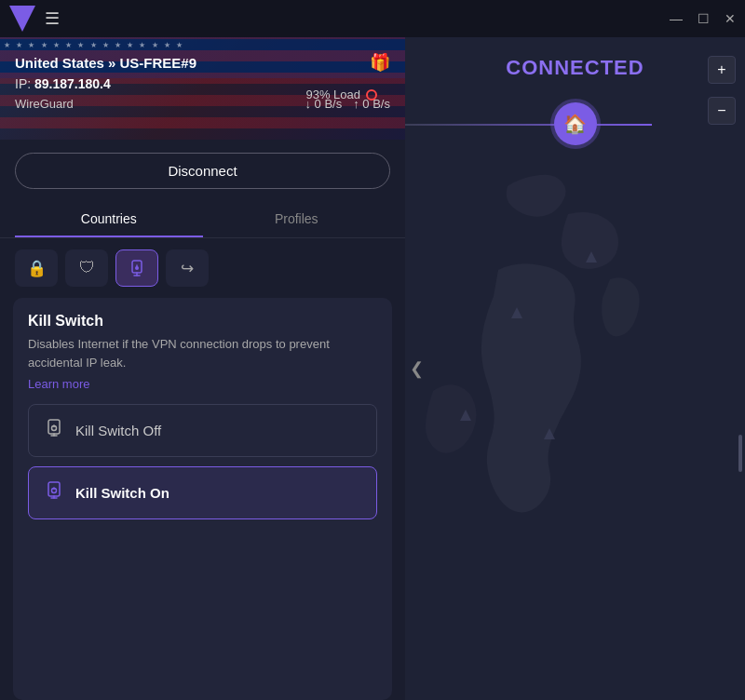  Describe the element at coordinates (106, 63) in the screenshot. I see `server-name: United States » US-FREE#9` at that location.